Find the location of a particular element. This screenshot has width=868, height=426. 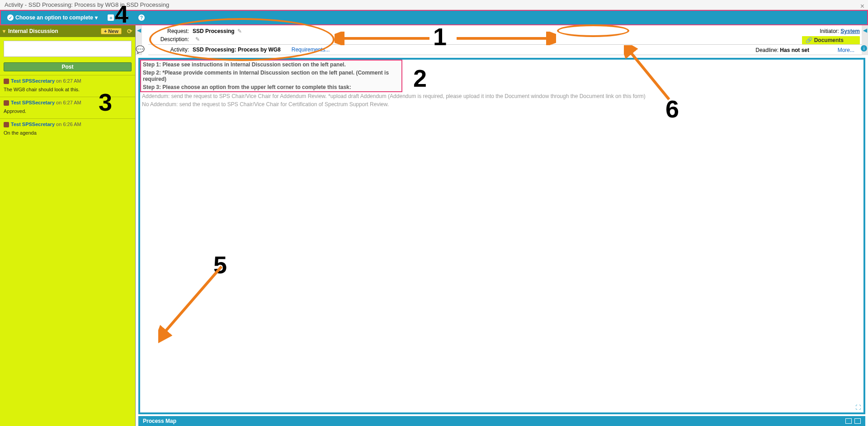

help-button: ? is located at coordinates (142, 18).